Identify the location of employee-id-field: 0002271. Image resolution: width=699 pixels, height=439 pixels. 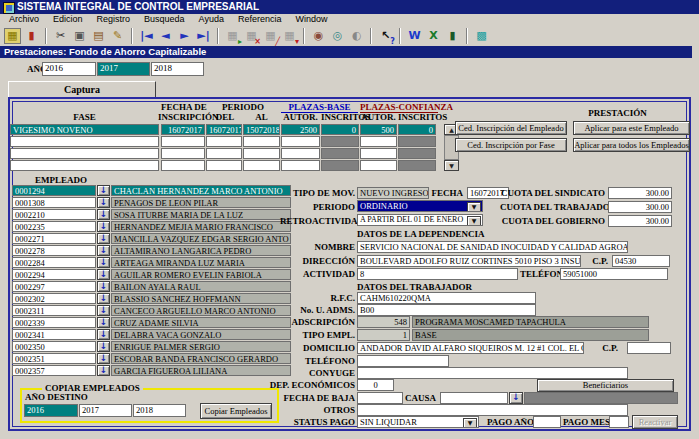
(54, 238).